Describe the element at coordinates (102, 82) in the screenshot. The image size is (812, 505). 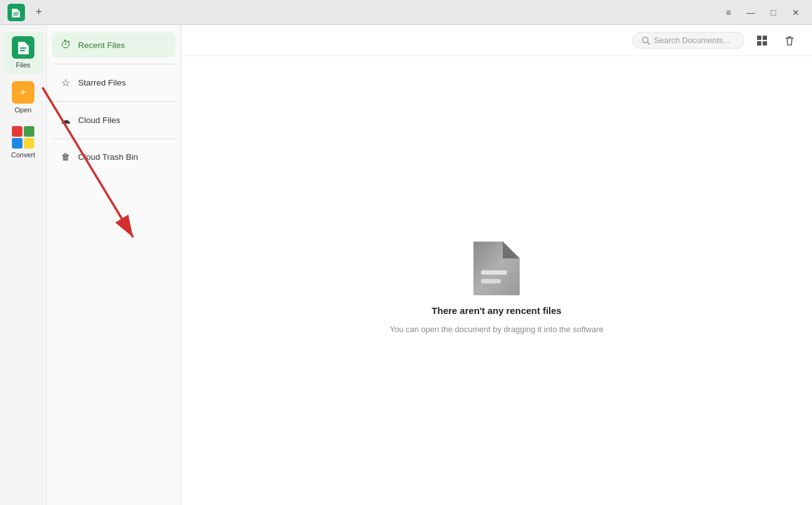
I see `nav-label-starred: Starred Files` at that location.